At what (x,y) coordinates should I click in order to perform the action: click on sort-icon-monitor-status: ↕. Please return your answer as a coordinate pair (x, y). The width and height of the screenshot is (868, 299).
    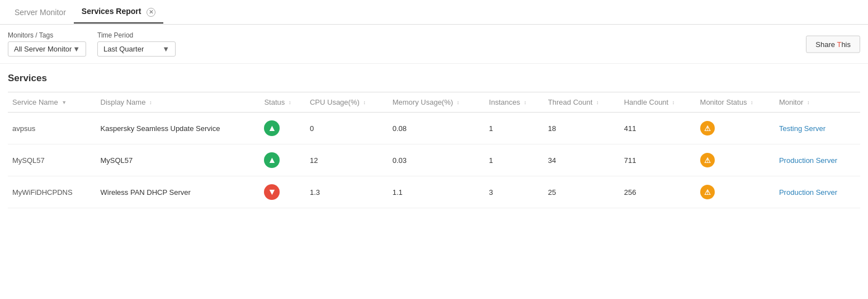
    Looking at the image, I should click on (752, 103).